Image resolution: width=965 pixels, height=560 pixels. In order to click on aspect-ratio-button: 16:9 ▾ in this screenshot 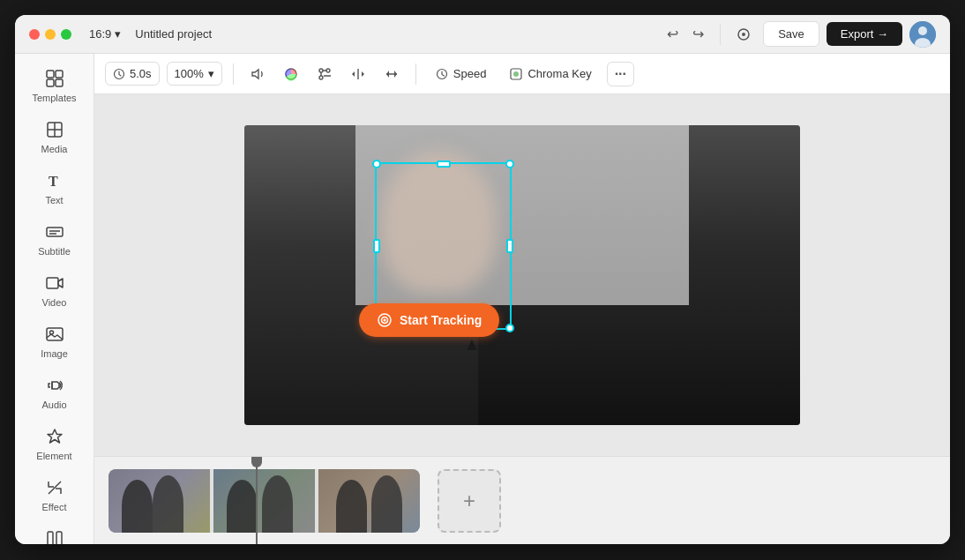, I will do `click(105, 34)`.